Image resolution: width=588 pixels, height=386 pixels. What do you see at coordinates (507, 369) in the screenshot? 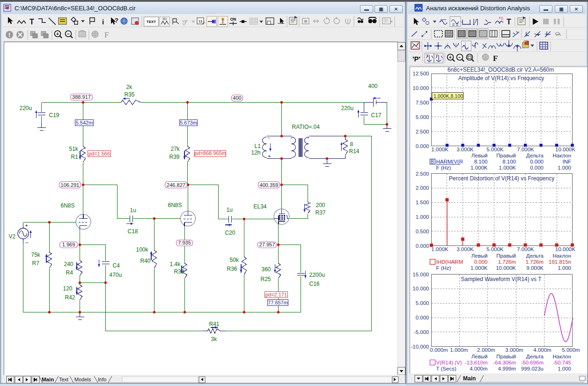
I see `svg-text: 4.999m` at bounding box center [507, 369].